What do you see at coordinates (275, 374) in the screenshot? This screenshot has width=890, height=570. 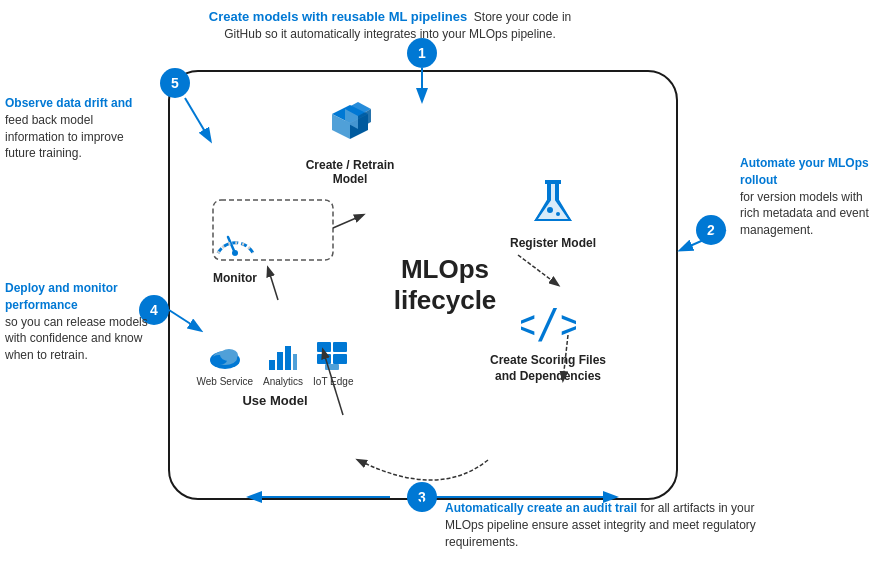 I see `node-use-model: Web Service Analytics` at bounding box center [275, 374].